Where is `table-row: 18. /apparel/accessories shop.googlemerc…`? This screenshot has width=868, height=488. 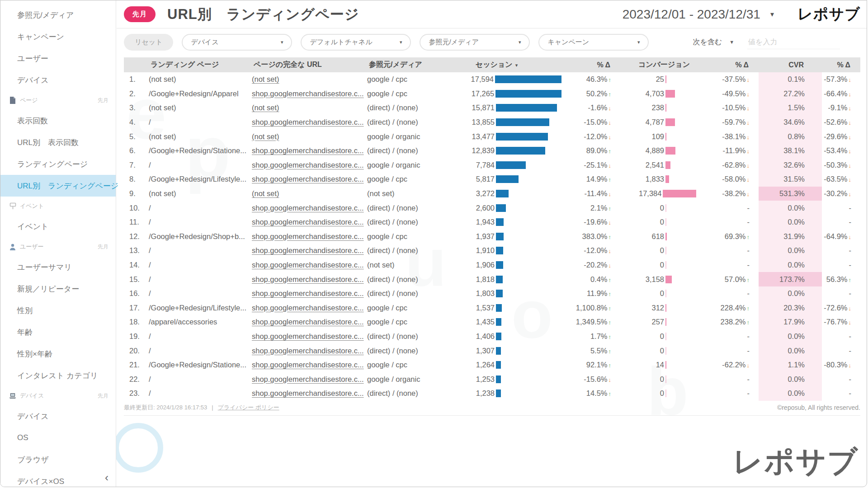
table-row: 18. /apparel/accessories shop.googlemerc… is located at coordinates (492, 322).